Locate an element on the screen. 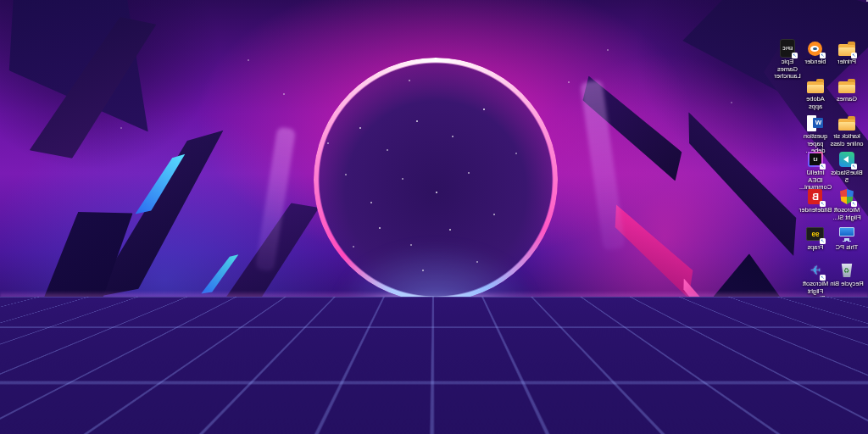 The image size is (868, 434). desktop-icon-label: Adobe apps is located at coordinates (815, 103).